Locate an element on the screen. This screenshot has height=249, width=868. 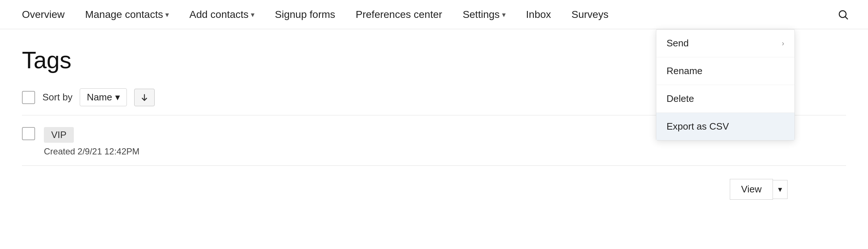
context-menu-label-send: Send is located at coordinates (678, 43).